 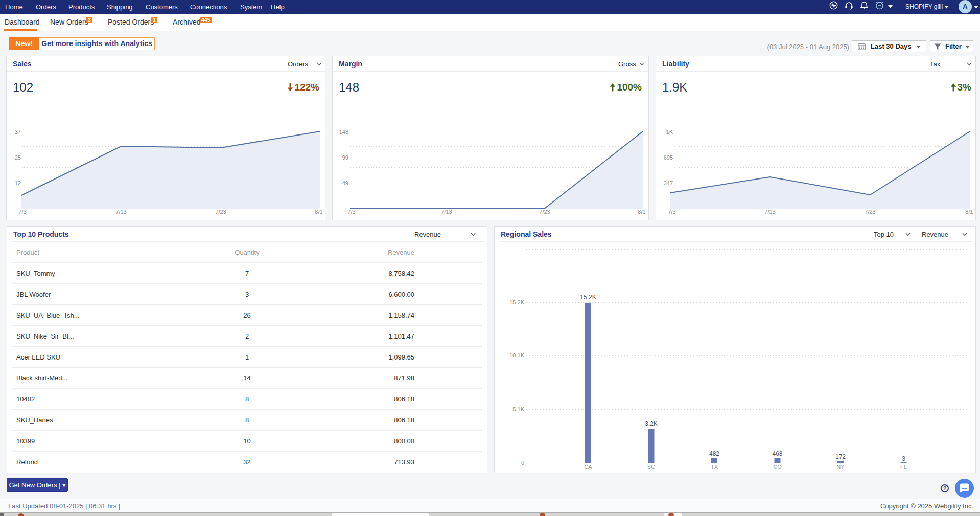 What do you see at coordinates (588, 467) in the screenshot?
I see `svg-text: CA` at bounding box center [588, 467].